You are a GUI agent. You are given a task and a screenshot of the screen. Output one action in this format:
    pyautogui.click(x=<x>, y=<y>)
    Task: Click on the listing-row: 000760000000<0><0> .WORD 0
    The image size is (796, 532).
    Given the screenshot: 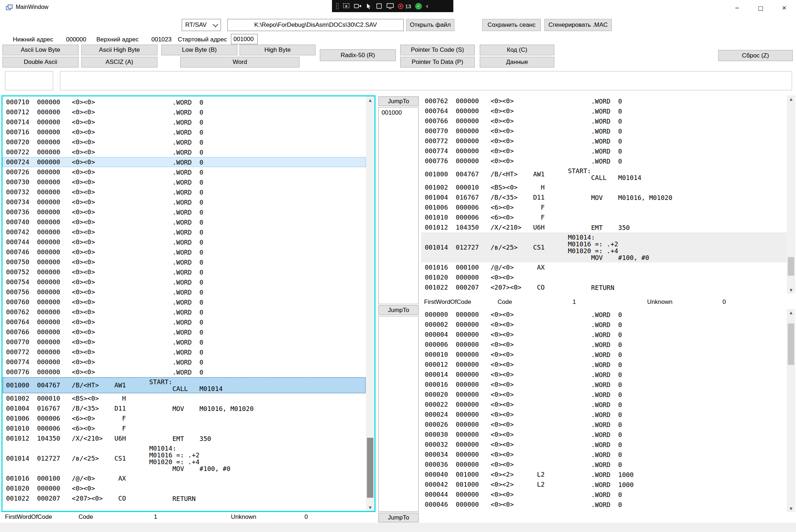 What is the action you would take?
    pyautogui.click(x=184, y=302)
    